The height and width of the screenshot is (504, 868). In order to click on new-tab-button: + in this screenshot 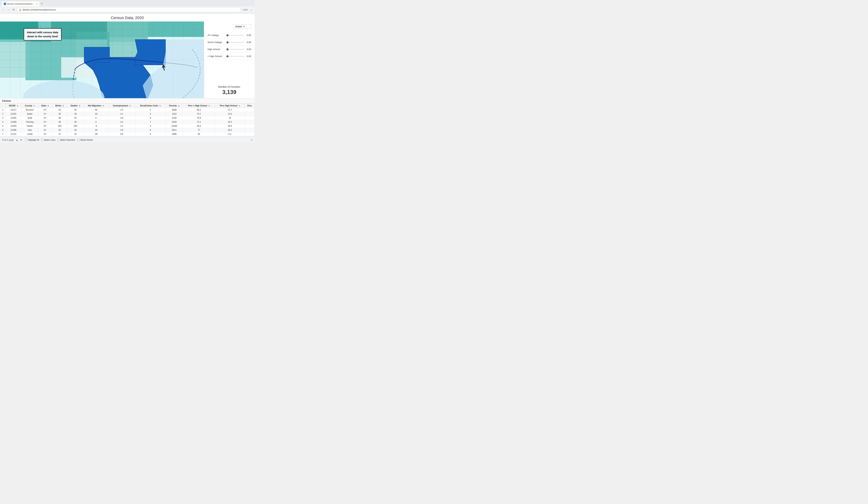, I will do `click(42, 4)`.